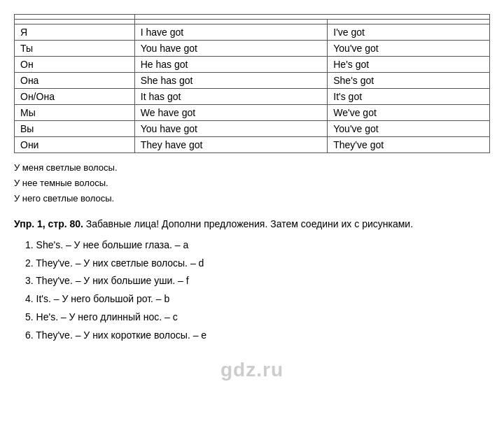 This screenshot has width=504, height=433. What do you see at coordinates (252, 81) in the screenshot?
I see `table-row: ОнаShe has gotShe's got` at bounding box center [252, 81].